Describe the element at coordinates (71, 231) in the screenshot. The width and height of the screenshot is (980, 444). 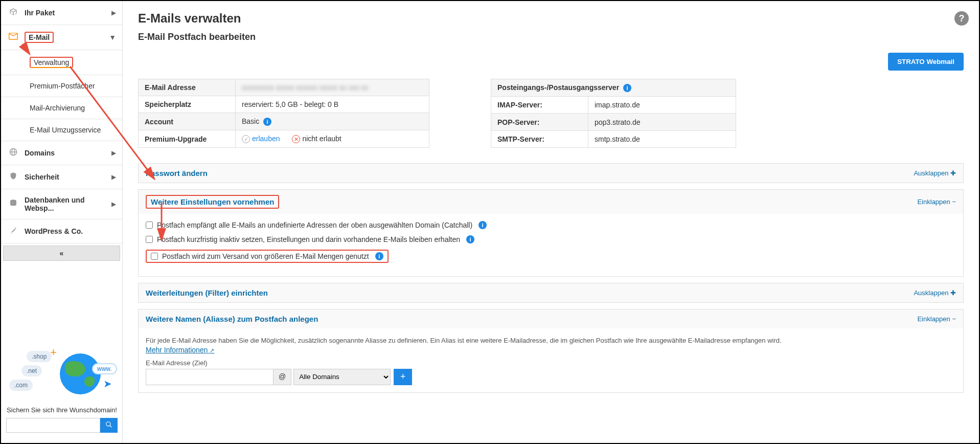
I see `sidebar-label-wordpress: WordPress & Co.` at that location.